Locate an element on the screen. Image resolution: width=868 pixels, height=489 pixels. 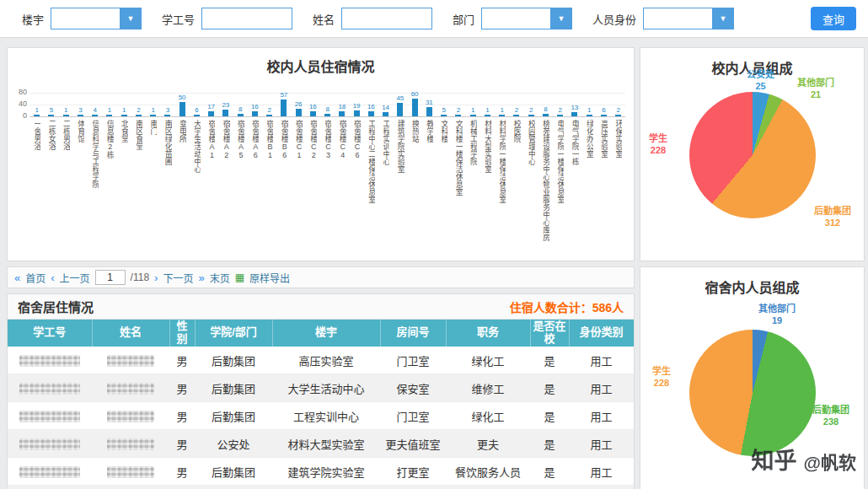
table-row is located at coordinates (320, 487).